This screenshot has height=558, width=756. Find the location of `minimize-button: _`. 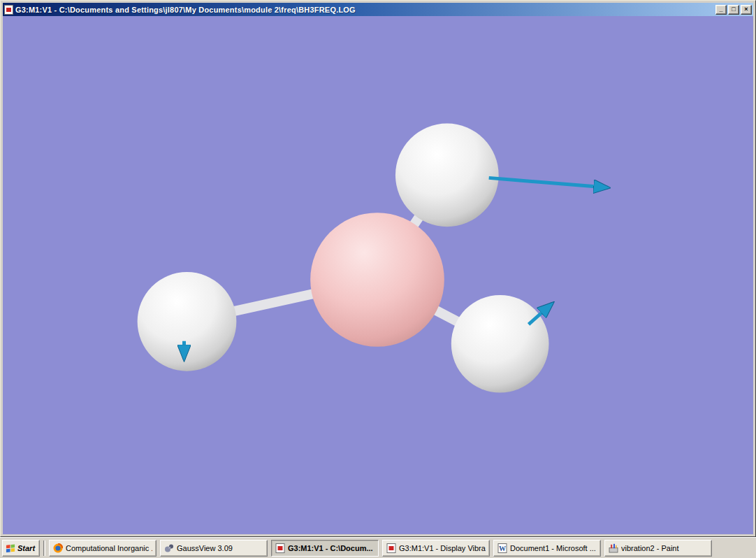

minimize-button: _ is located at coordinates (721, 10).